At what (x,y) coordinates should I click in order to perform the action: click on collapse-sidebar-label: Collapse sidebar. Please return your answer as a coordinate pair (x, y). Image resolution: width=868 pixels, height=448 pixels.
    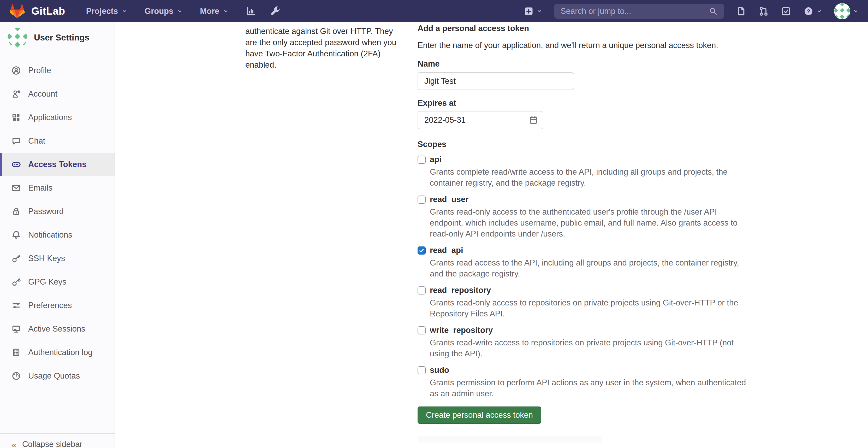
    Looking at the image, I should click on (53, 444).